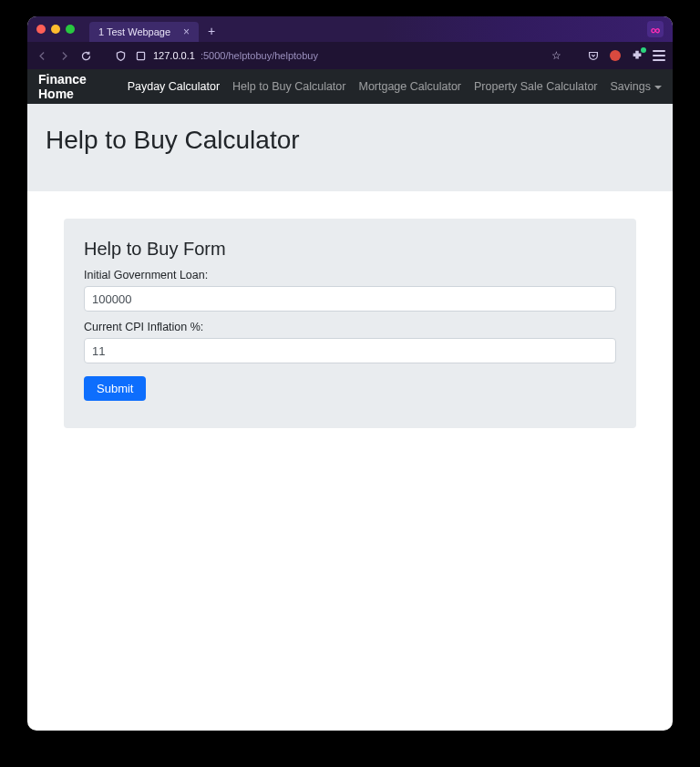  I want to click on new-tab-button: +, so click(211, 31).